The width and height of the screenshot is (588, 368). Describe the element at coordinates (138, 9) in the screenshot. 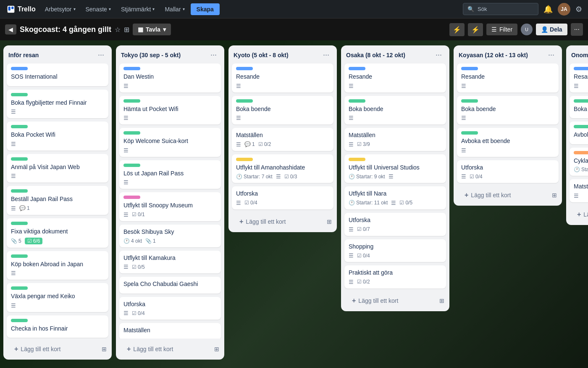

I see `stjarnmarkt-nav-btn: Stjärnmärkt ▾` at that location.